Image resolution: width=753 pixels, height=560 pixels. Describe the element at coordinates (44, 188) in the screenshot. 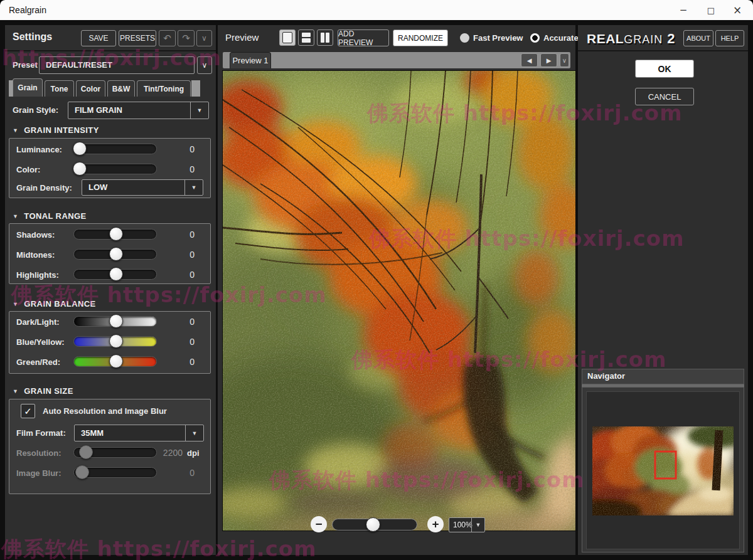

I see `grain-density-label: Grain Density:` at that location.